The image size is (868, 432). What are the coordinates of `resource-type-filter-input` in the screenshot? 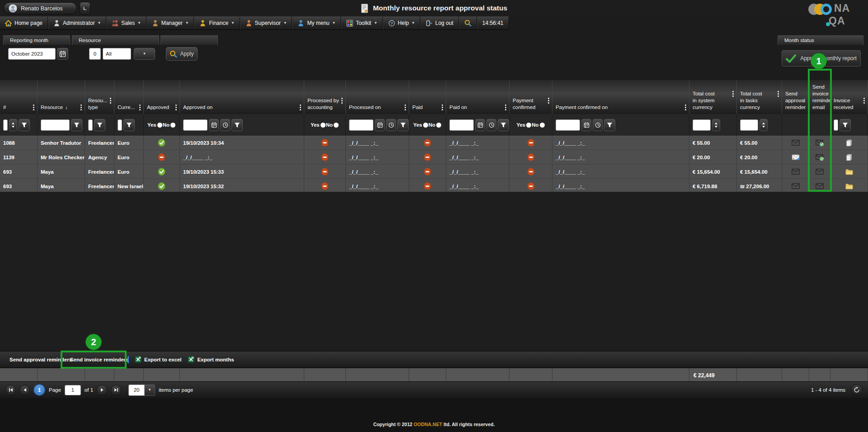 It's located at (90, 125).